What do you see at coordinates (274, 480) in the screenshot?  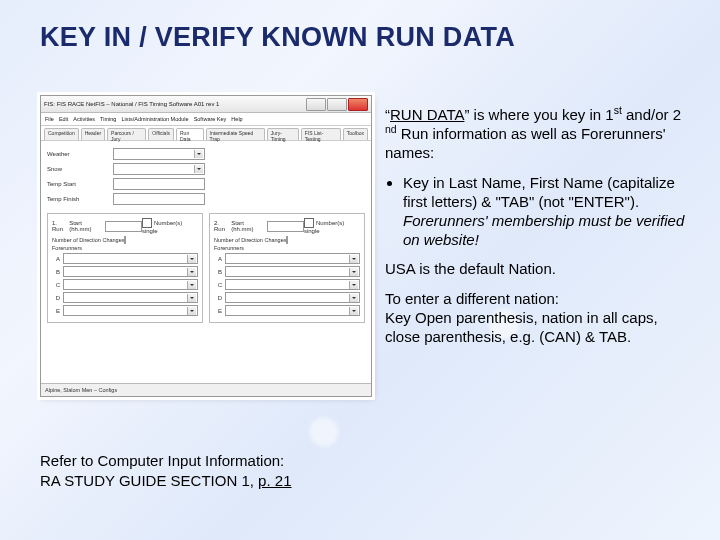 I see `ref-page: p. 21` at bounding box center [274, 480].